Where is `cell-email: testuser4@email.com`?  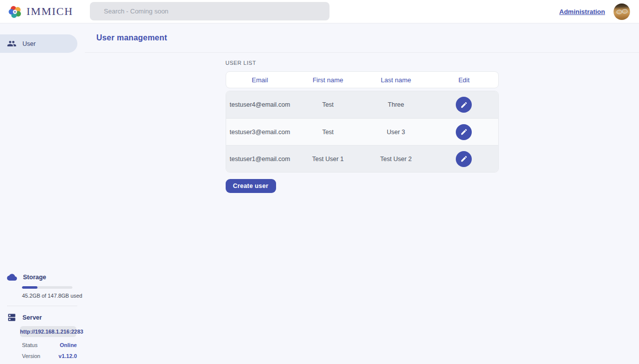
cell-email: testuser4@email.com is located at coordinates (260, 105).